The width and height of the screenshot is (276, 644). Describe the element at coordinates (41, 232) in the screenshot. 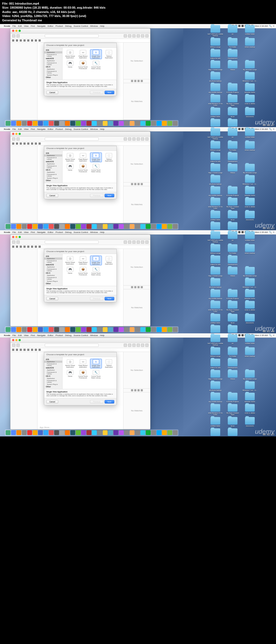

I see `menu-navigate: Navigate` at that location.